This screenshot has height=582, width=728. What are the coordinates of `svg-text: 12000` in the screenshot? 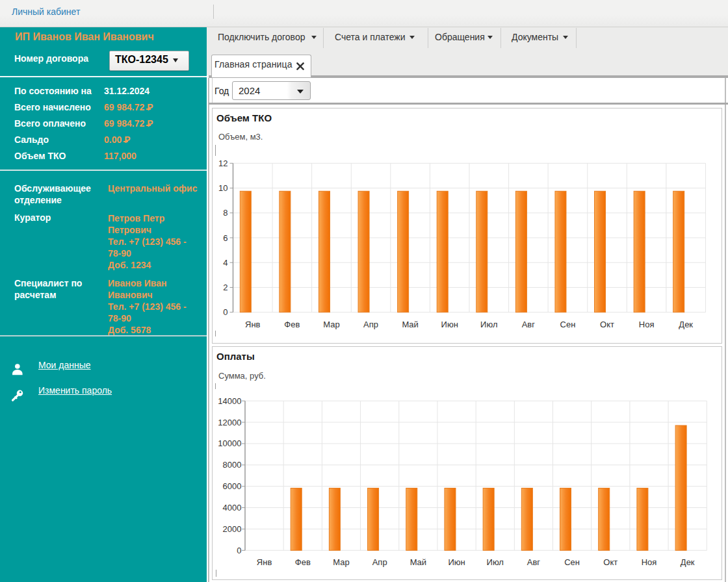 It's located at (229, 422).